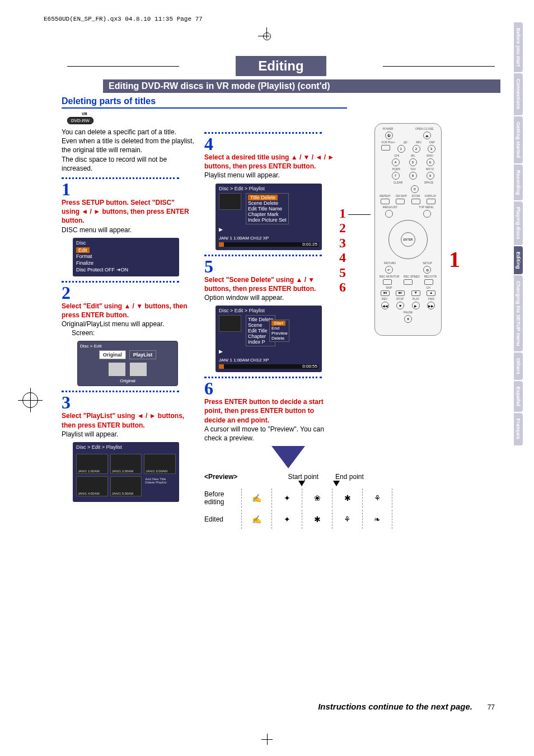 The width and height of the screenshot is (534, 756). Describe the element at coordinates (221, 519) in the screenshot. I see `edited-label: Edited` at that location.